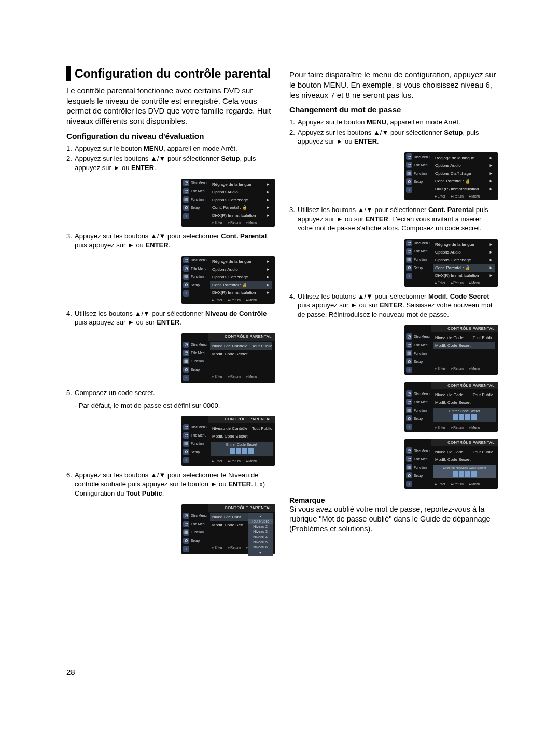 The image size is (560, 746). Describe the element at coordinates (171, 318) in the screenshot. I see `step-4: Utilisez les boutons ▲/▼ pour sélectionn…` at that location.